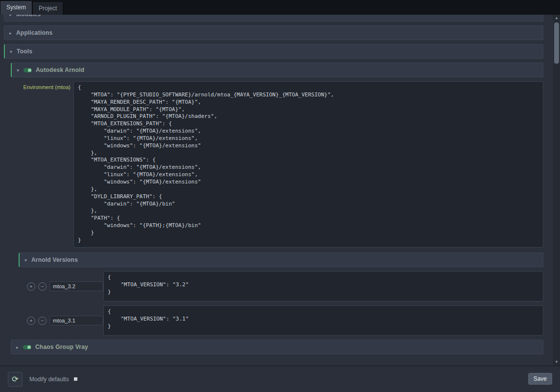 The width and height of the screenshot is (560, 392). Describe the element at coordinates (280, 379) in the screenshot. I see `footer-bar: ⟳ Modify defaults Save` at that location.